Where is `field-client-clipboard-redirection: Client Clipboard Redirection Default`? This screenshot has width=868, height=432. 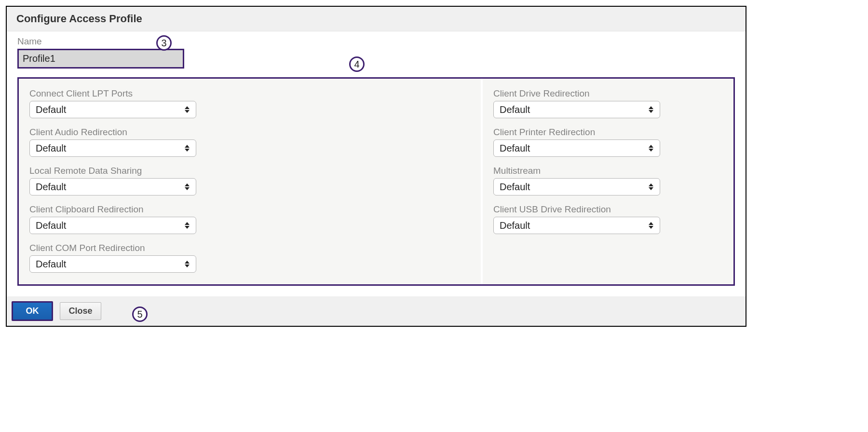 field-client-clipboard-redirection: Client Clipboard Redirection Default is located at coordinates (250, 219).